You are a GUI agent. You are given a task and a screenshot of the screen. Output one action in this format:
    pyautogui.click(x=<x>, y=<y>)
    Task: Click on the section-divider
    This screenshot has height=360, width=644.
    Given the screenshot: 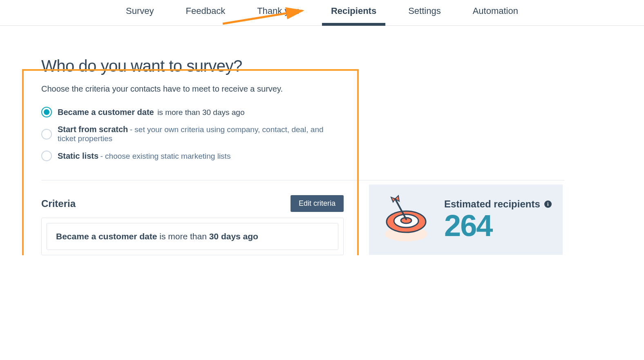 What is the action you would take?
    pyautogui.click(x=303, y=180)
    